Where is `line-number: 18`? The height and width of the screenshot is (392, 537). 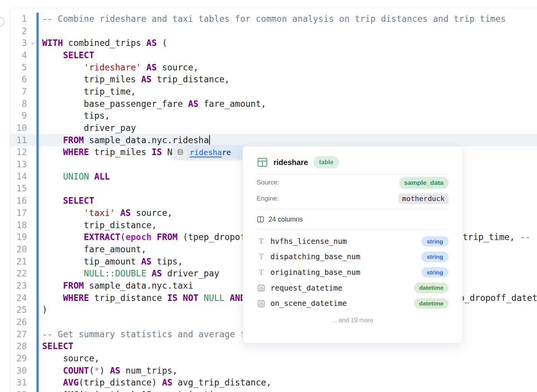
line-number: 18 is located at coordinates (21, 225).